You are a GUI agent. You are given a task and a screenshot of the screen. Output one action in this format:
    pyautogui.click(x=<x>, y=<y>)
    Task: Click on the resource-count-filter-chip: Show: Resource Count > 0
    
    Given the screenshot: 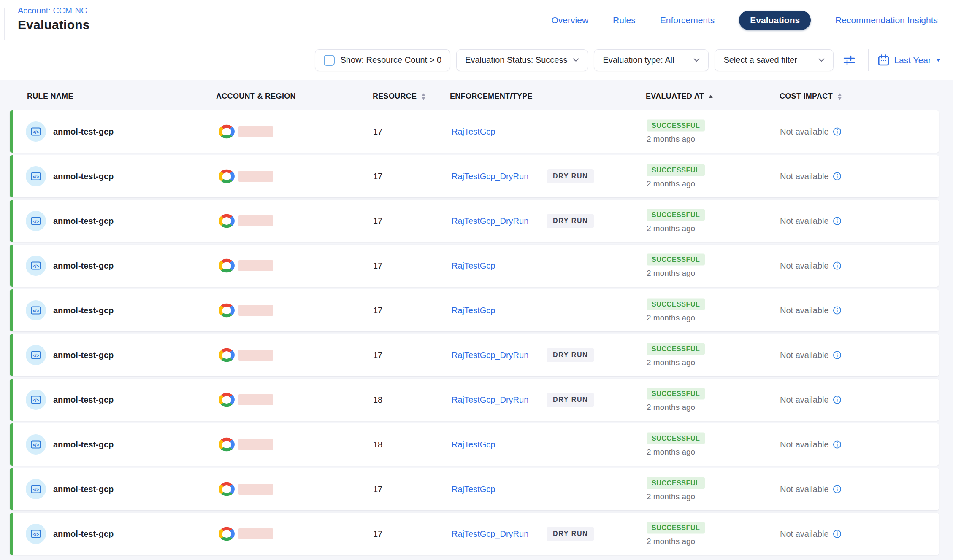 What is the action you would take?
    pyautogui.click(x=382, y=60)
    